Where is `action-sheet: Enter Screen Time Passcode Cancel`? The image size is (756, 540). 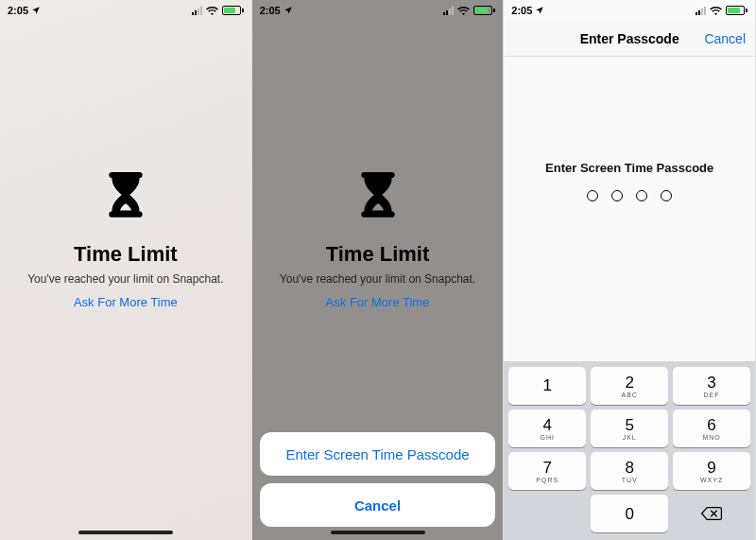
action-sheet: Enter Screen Time Passcode Cancel is located at coordinates (378, 479).